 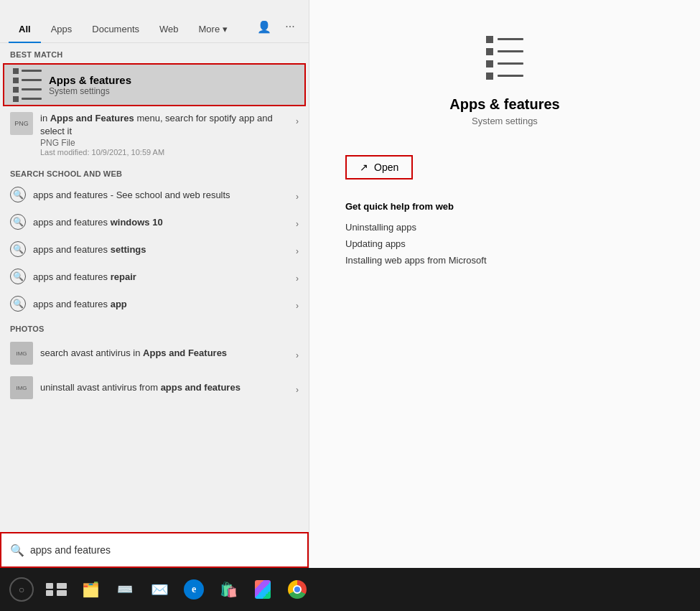 What do you see at coordinates (154, 249) in the screenshot?
I see `web-search-item-3: 🔍 apps and features settings ›` at bounding box center [154, 249].